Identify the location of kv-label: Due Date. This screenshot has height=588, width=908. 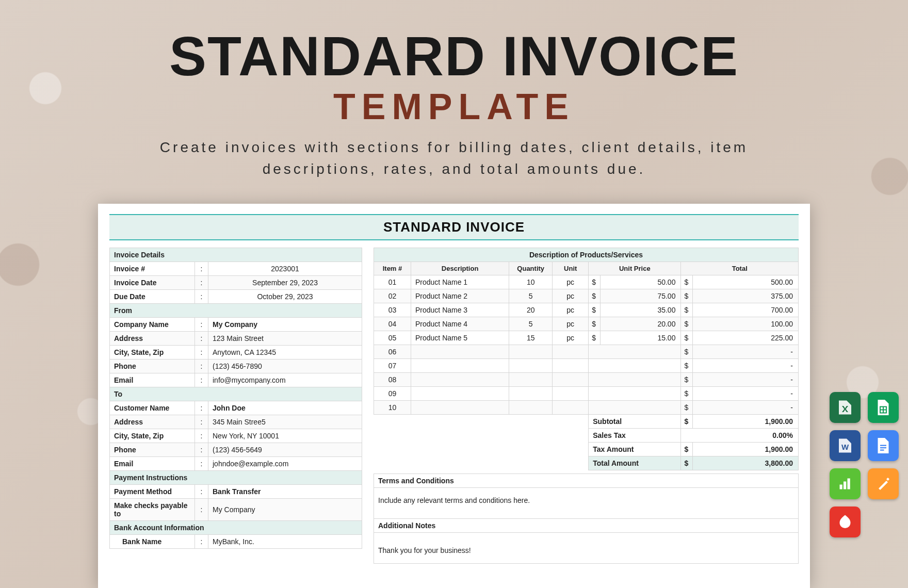
(153, 297).